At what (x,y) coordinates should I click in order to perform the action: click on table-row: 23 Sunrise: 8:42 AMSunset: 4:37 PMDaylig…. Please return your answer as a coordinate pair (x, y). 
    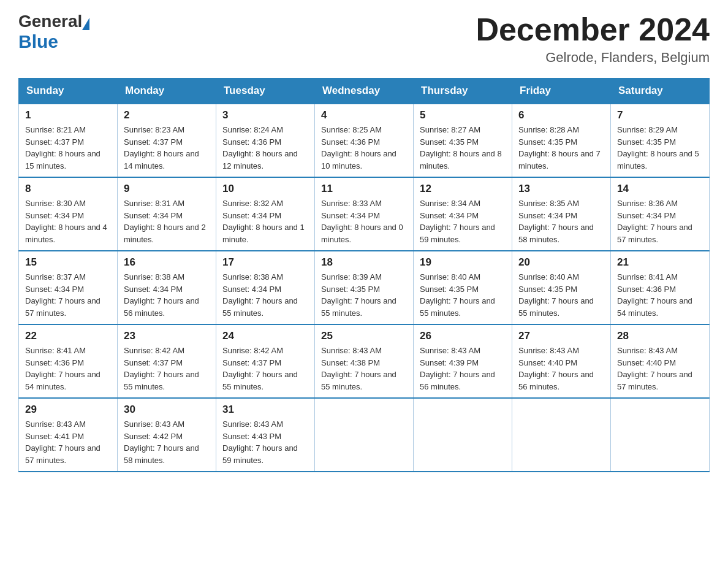
    Looking at the image, I should click on (167, 361).